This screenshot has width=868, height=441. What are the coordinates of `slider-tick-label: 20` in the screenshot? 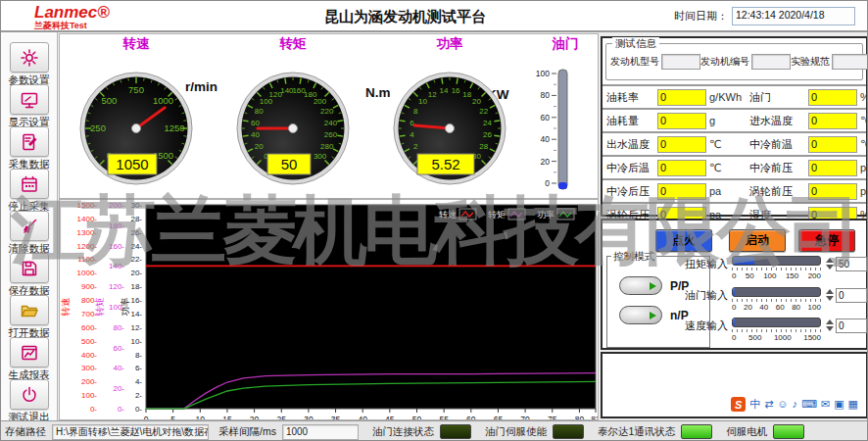 It's located at (748, 308).